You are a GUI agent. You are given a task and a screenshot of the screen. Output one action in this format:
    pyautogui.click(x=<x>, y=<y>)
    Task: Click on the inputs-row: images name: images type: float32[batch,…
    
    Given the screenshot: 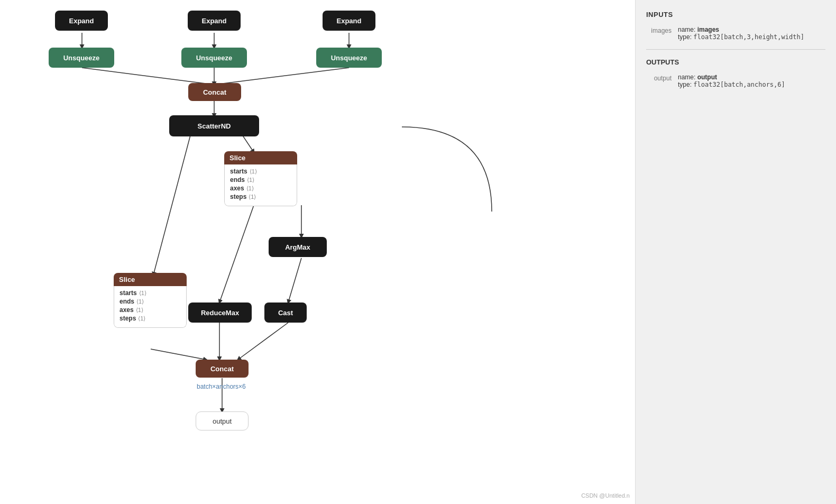 What is the action you would take?
    pyautogui.click(x=736, y=33)
    